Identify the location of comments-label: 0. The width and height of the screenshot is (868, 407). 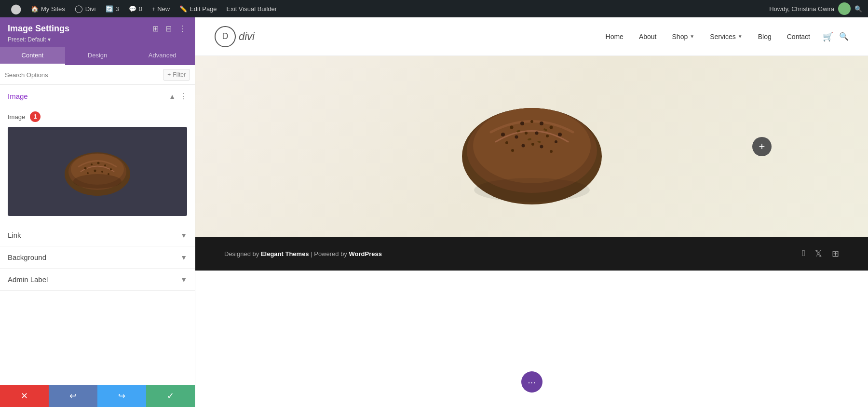
(141, 9).